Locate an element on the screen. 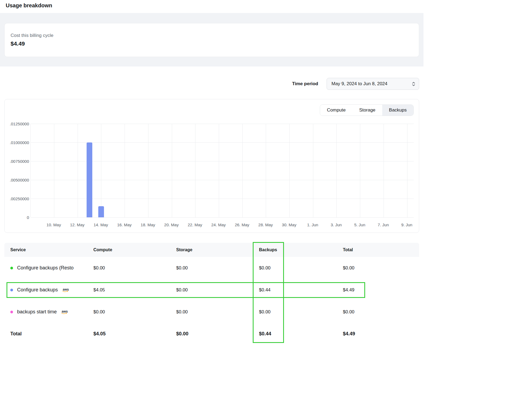  cost-card: Cost this billing cycle $4.49 is located at coordinates (212, 40).